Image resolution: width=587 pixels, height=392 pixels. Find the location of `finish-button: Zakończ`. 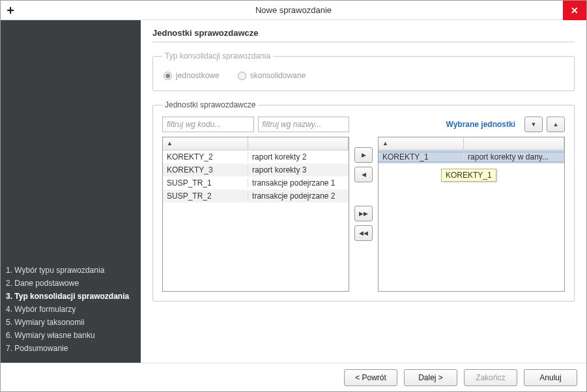

finish-button: Zakończ is located at coordinates (491, 378).